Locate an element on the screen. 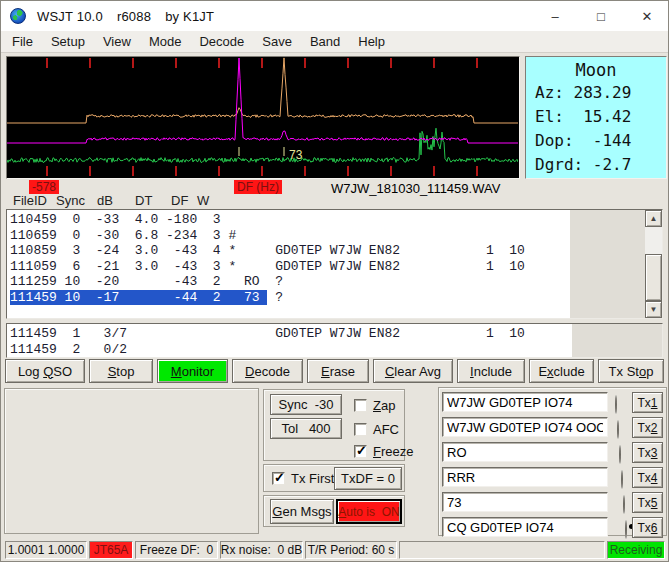  col-dt: DT is located at coordinates (144, 200).